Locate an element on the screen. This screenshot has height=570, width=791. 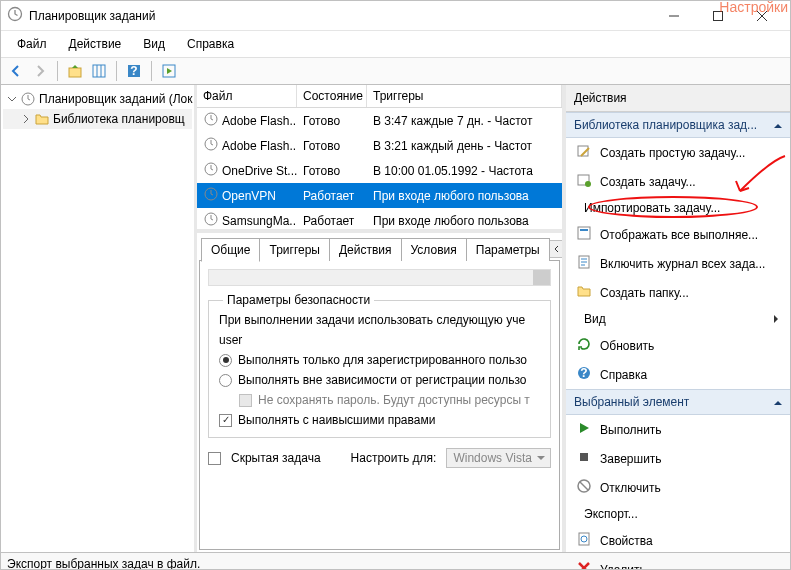
up-button is located at coordinates (75, 71).